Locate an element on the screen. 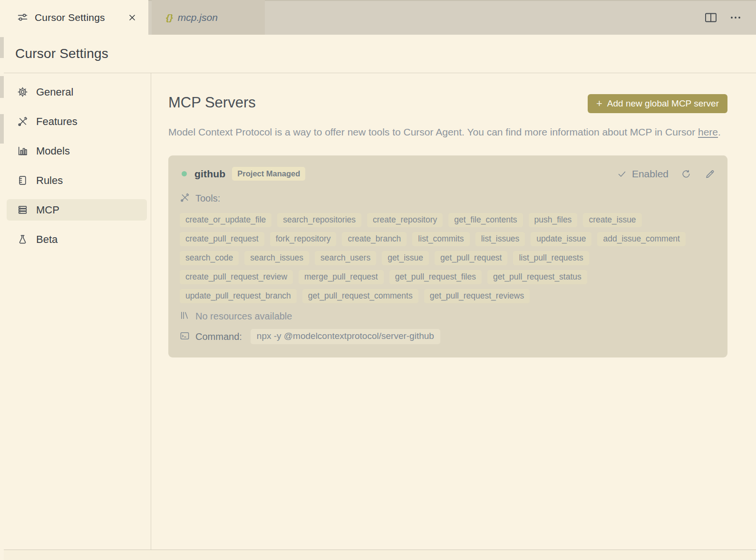 The image size is (756, 560). tool-tag: search_issues is located at coordinates (277, 258).